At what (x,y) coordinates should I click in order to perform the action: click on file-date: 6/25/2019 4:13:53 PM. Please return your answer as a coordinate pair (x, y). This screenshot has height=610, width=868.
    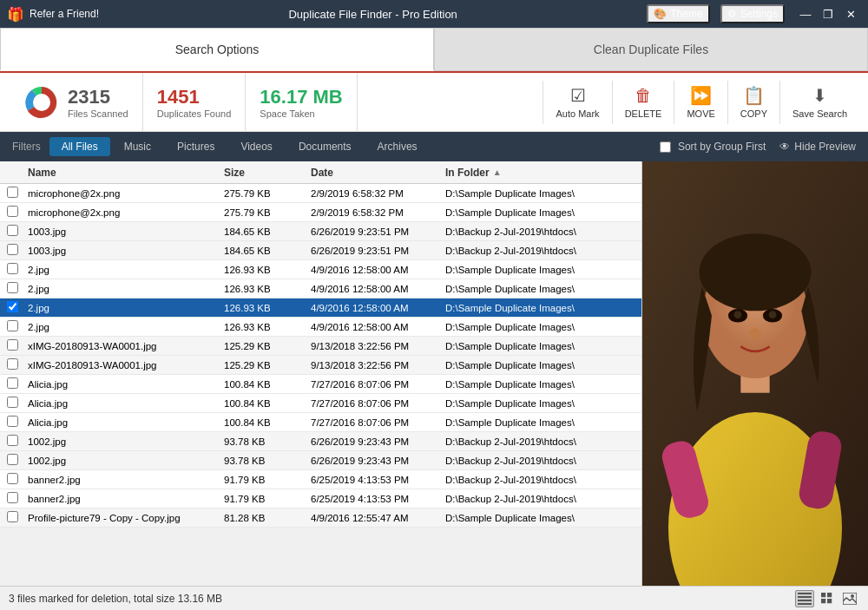
    Looking at the image, I should click on (375, 480).